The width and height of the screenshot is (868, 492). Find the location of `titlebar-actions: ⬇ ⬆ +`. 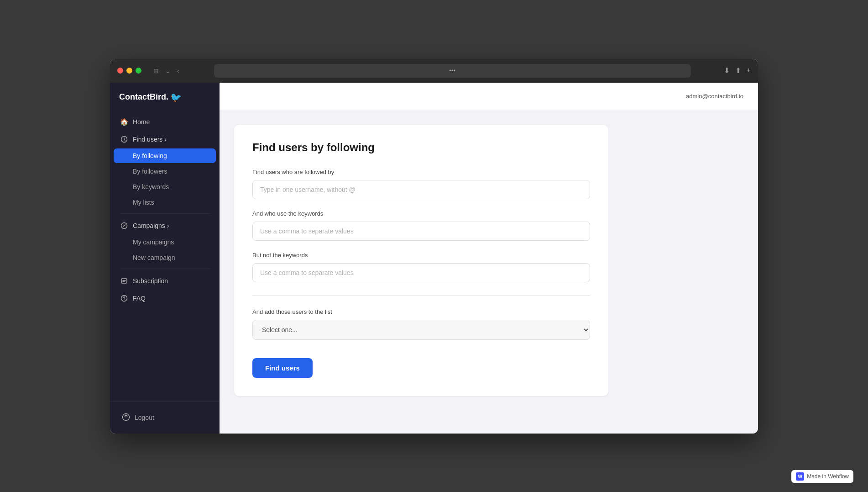

titlebar-actions: ⬇ ⬆ + is located at coordinates (737, 70).